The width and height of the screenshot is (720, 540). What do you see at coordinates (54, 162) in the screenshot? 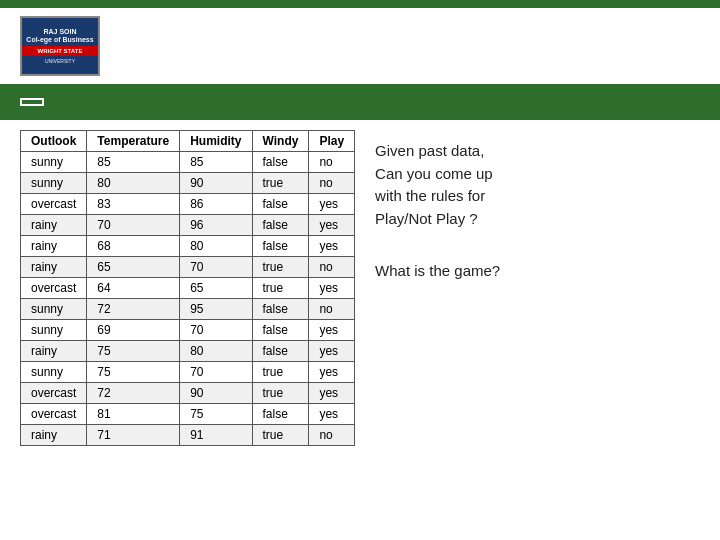
I see `table-cell-0-0: sunny` at bounding box center [54, 162].